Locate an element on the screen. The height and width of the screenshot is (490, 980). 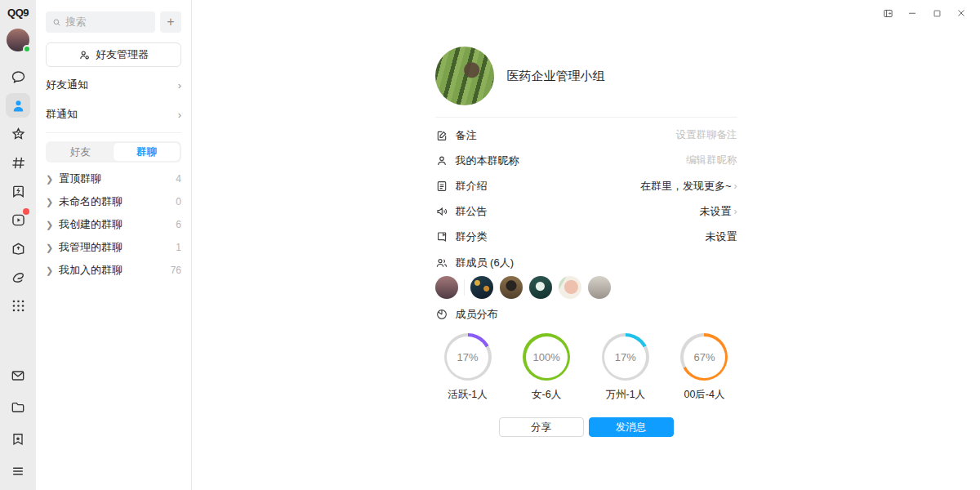
group-announcement-value: 未设置 › is located at coordinates (719, 212).